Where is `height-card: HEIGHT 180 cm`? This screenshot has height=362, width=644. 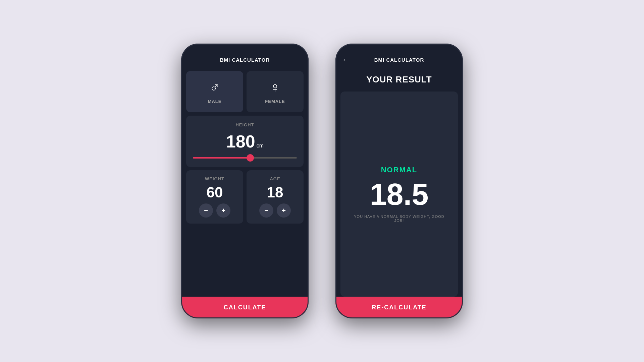 height-card: HEIGHT 180 cm is located at coordinates (245, 141).